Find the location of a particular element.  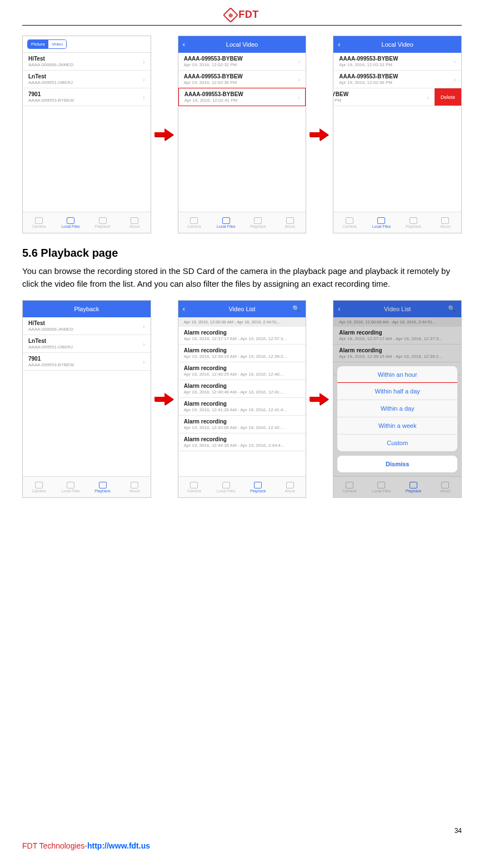

phone-video-list-filter-sheet: ‹ Video List 🔍 Apr 19, 2016, 12:00:00 AM… is located at coordinates (397, 399).